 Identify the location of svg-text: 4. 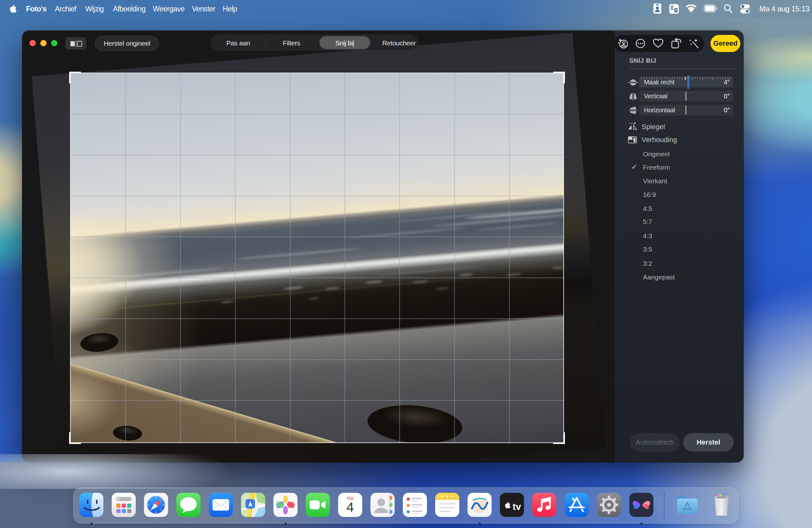
(350, 507).